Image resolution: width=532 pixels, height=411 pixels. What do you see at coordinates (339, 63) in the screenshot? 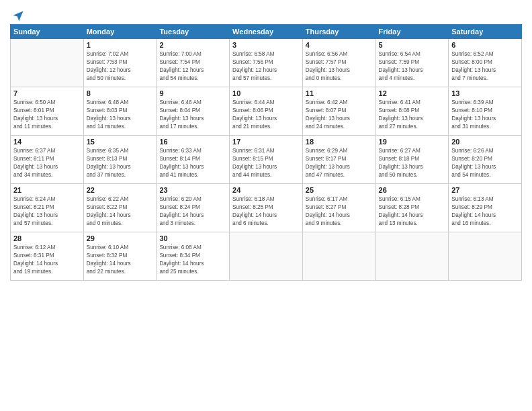
I see `calendar-cell: 4Sunrise: 6:56 AM Sunset: 7:57 PM Daylig…` at bounding box center [339, 63].